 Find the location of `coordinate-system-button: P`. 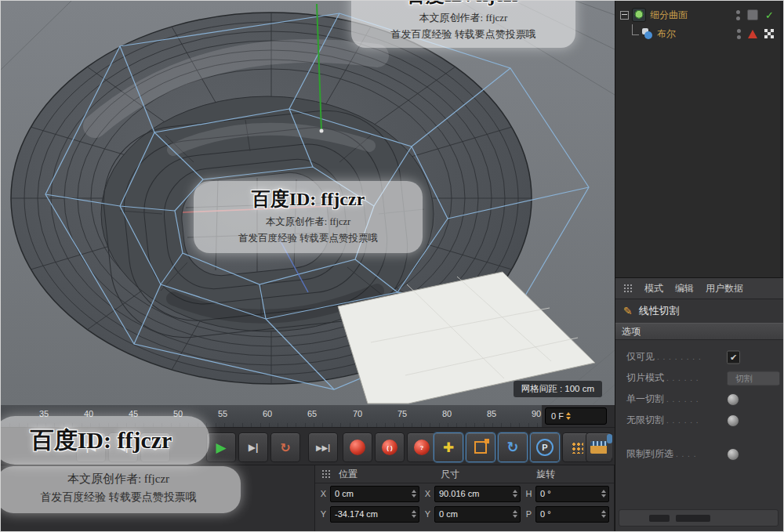

coordinate-system-button: P is located at coordinates (545, 447).